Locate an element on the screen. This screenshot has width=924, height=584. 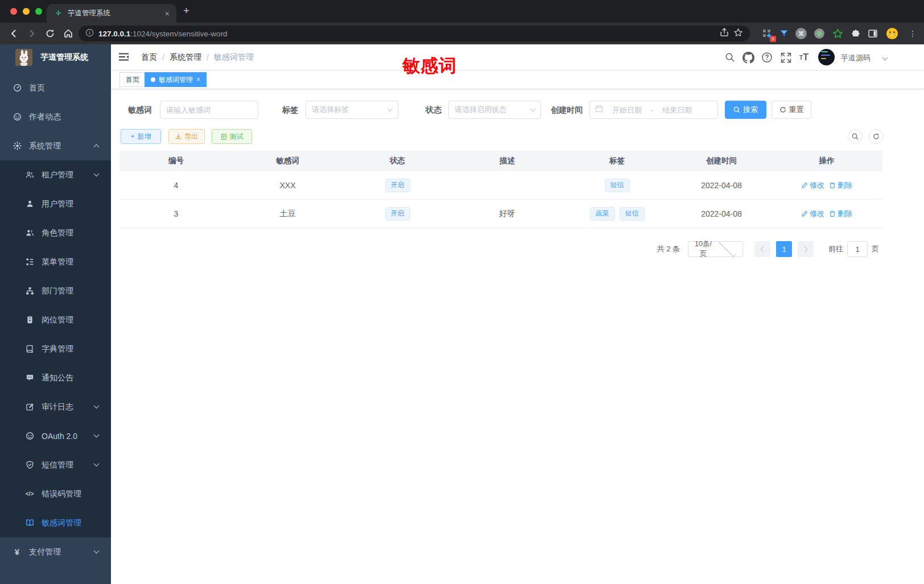
sidebar-item-system: 系统管理 is located at coordinates (56, 146).